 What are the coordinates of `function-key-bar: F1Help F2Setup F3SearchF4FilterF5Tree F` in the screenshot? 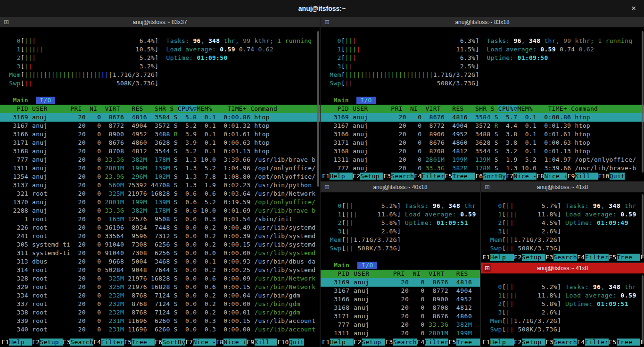 It's located at (562, 342).